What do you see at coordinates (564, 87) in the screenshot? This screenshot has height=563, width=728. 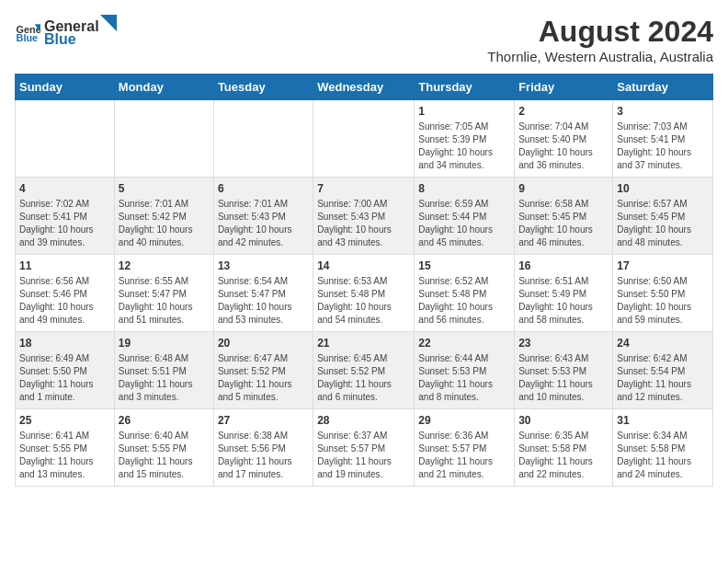 I see `day-header-friday: Friday` at bounding box center [564, 87].